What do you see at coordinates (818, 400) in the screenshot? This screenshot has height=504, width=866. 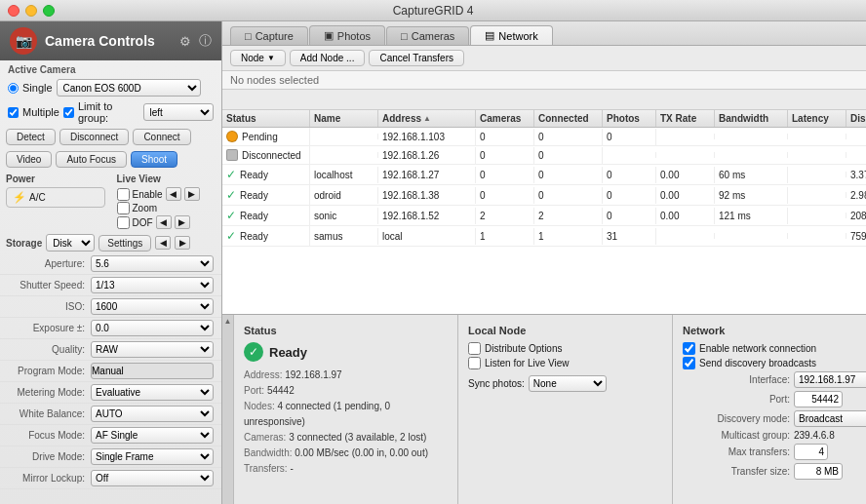 I see `port-input: 54442` at bounding box center [818, 400].